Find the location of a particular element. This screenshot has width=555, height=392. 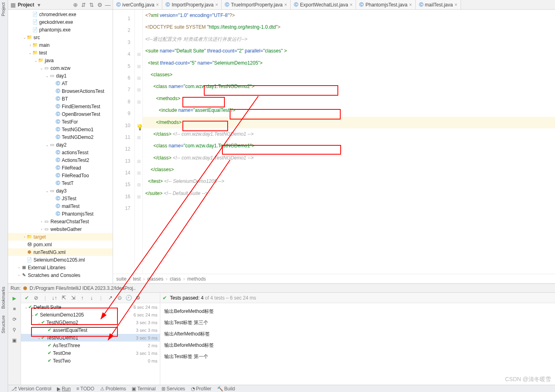

tree-item: ⌄▭day1 is located at coordinates (61, 76).